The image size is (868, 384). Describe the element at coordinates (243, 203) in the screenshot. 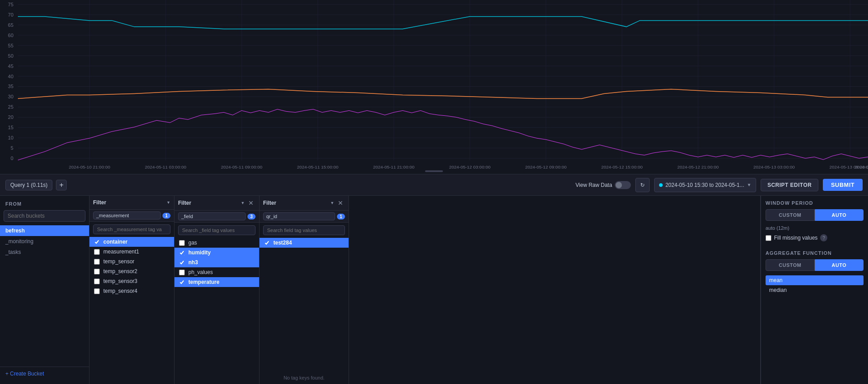

I see `filter-field-arrow: ▼` at that location.